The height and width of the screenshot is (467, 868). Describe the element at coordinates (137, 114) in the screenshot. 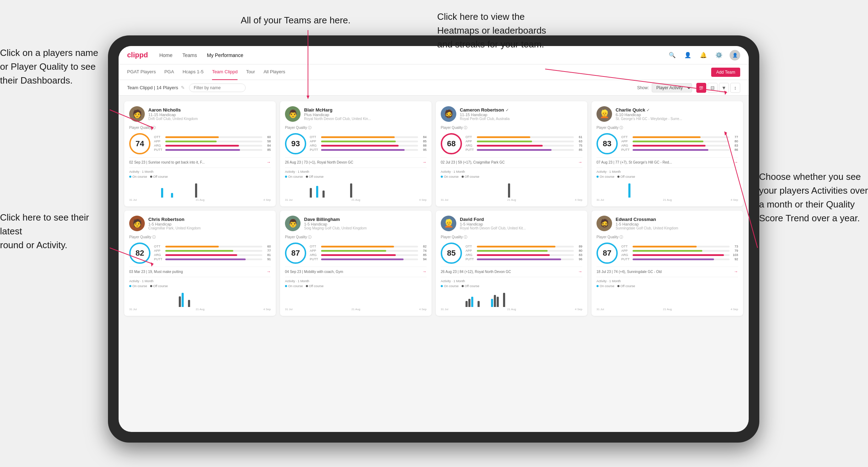

I see `player-avatar: 🧑` at that location.